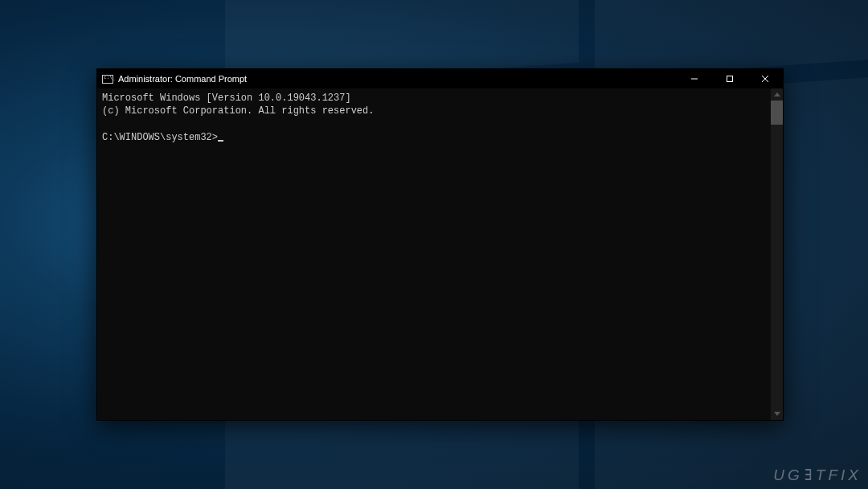  Describe the element at coordinates (765, 79) in the screenshot. I see `close-button` at that location.